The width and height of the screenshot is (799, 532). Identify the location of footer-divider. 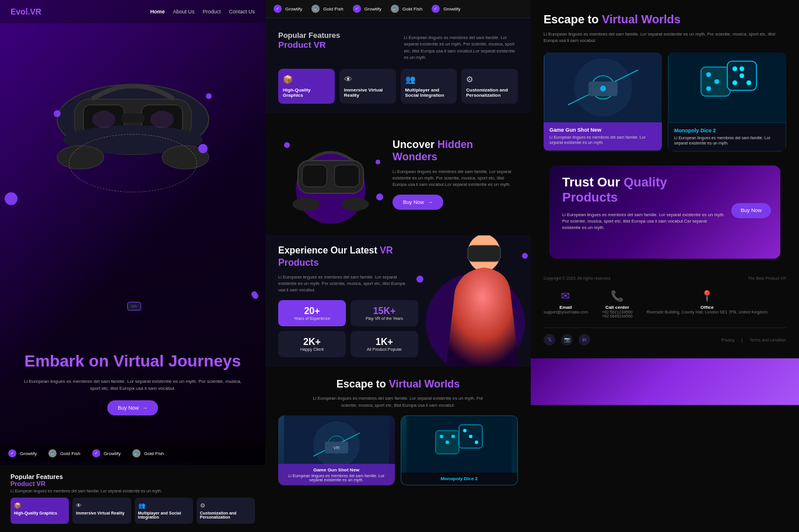
(665, 327).